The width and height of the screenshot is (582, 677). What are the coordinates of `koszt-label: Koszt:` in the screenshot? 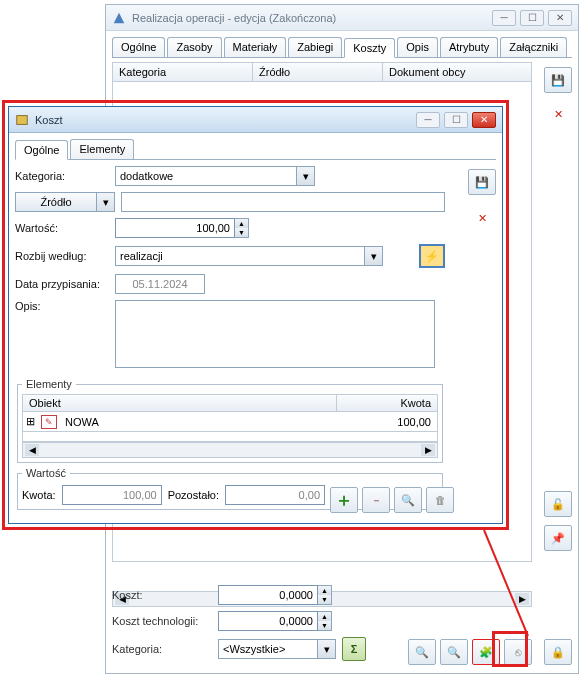 It's located at (162, 595).